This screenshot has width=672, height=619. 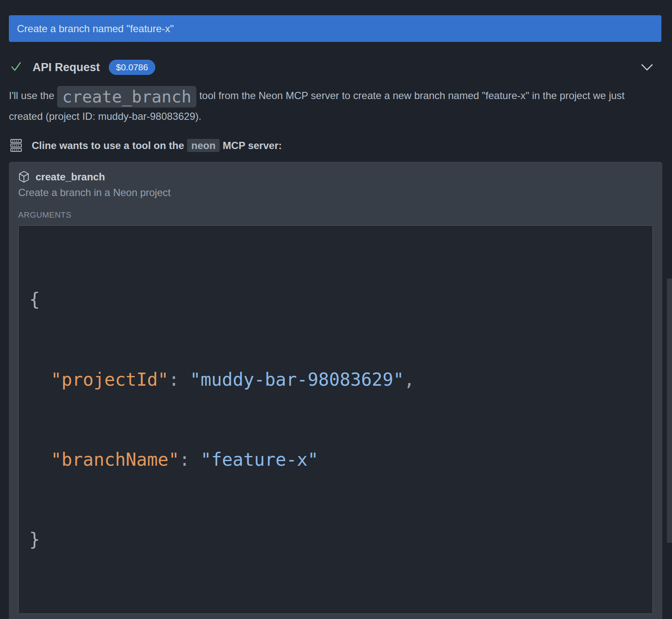 What do you see at coordinates (66, 68) in the screenshot?
I see `api-request-label: API Request` at bounding box center [66, 68].